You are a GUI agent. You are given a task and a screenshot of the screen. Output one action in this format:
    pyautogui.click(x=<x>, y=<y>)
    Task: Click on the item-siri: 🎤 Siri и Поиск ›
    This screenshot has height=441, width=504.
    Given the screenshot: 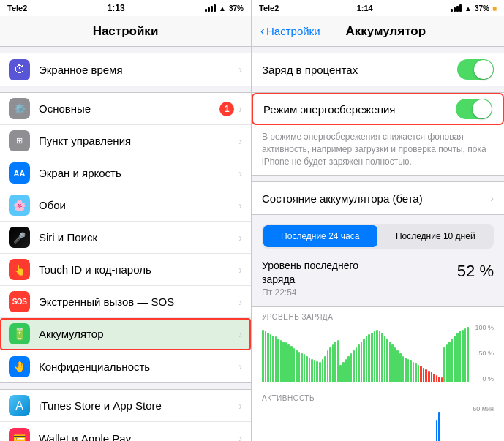 What is the action you would take?
    pyautogui.click(x=126, y=238)
    